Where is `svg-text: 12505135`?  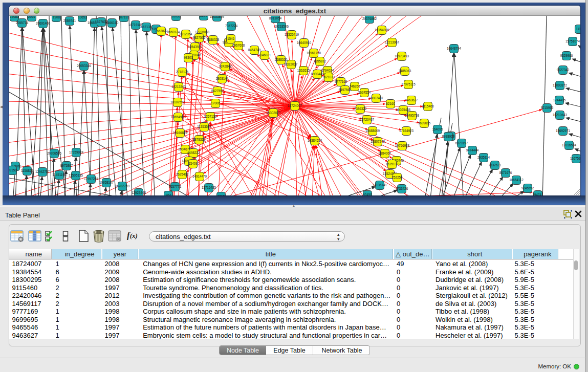
svg-text: 12505135 is located at coordinates (76, 175).